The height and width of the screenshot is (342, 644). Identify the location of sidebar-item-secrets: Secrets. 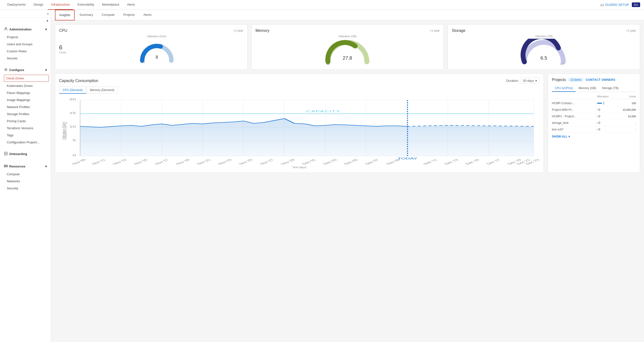
(26, 58).